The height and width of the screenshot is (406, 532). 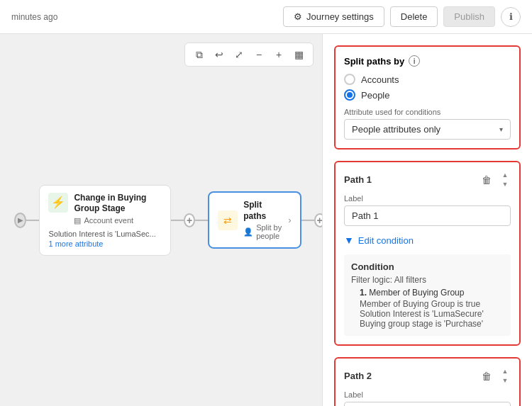 I want to click on gear-icon: ⚙, so click(x=298, y=17).